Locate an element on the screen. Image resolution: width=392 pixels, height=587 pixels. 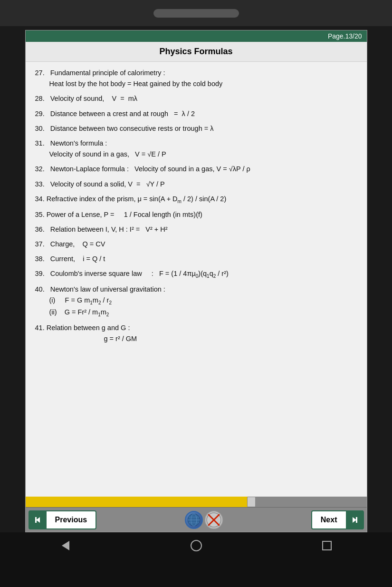
previous-label: Previous is located at coordinates (71, 520).